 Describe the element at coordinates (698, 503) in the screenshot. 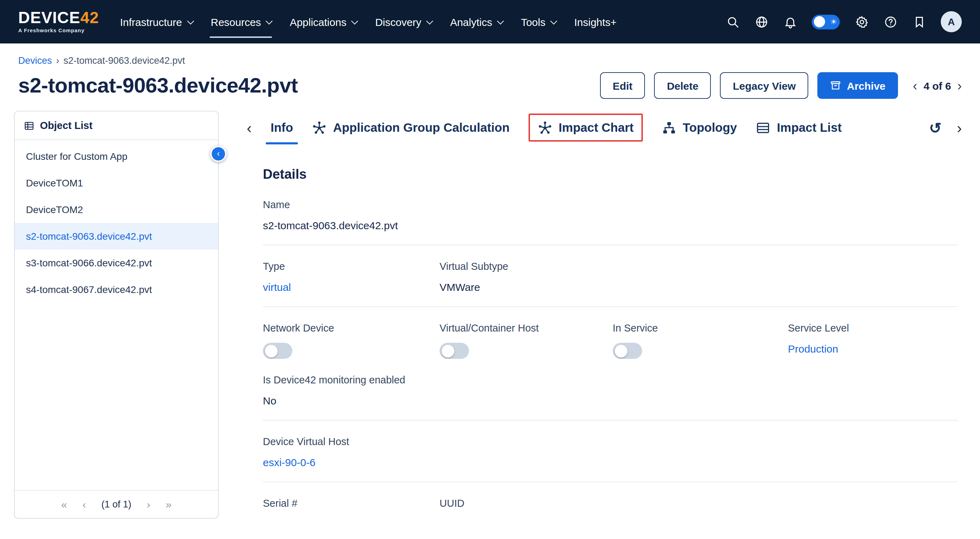

I see `uuid-label: UUID` at that location.